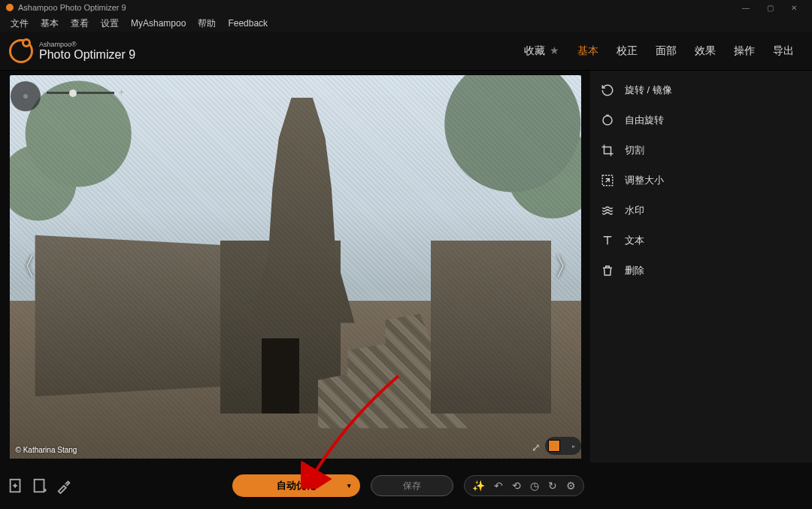 This screenshot has width=812, height=509. What do you see at coordinates (26, 96) in the screenshot?
I see `pan-control` at bounding box center [26, 96].